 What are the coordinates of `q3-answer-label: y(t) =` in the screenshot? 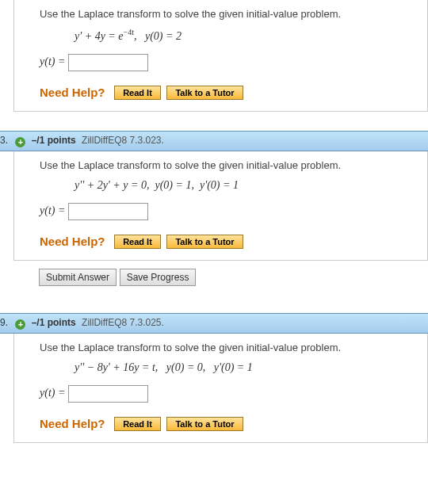 It's located at (52, 393).